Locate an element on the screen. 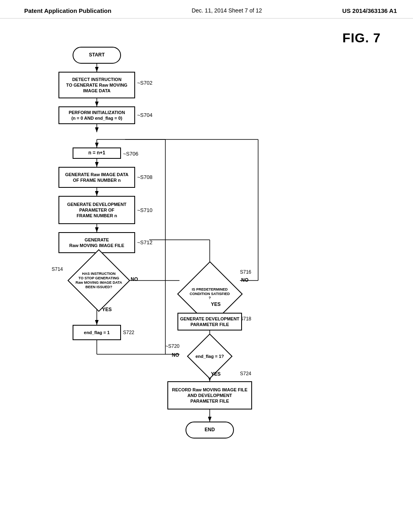 Image resolution: width=413 pixels, height=532 pixels. s712-box: GENERATE Raw MOVING IMAGE FILE is located at coordinates (97, 243).